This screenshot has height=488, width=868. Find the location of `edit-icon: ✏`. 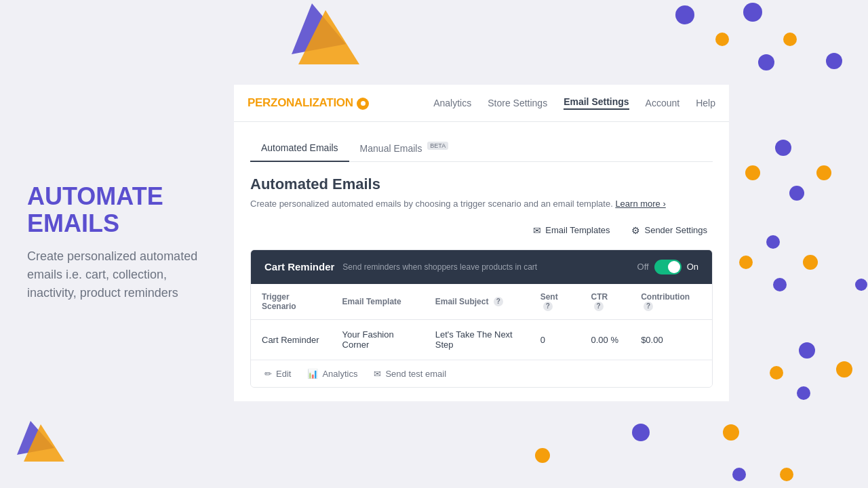

edit-icon: ✏ is located at coordinates (269, 374).